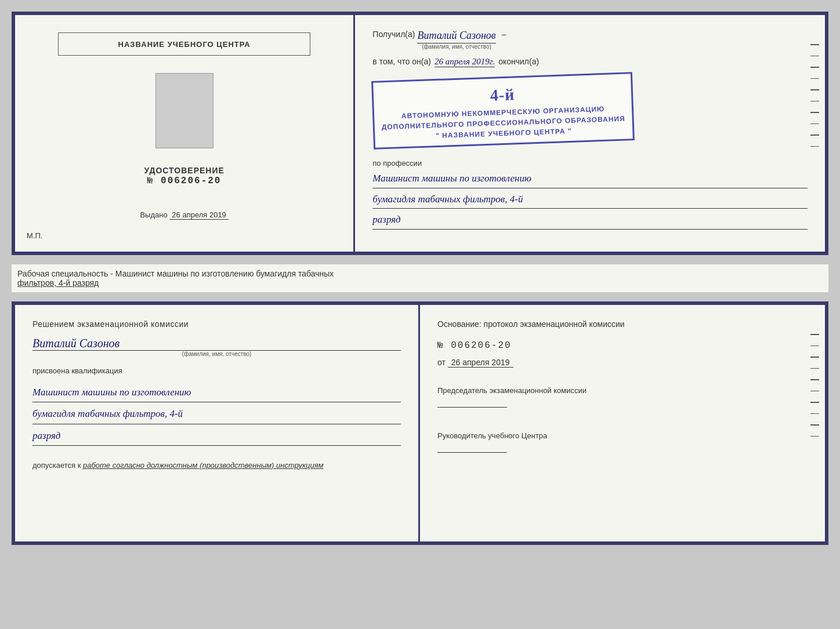  Describe the element at coordinates (814, 385) in the screenshot. I see `bottom-right-dashes` at that location.